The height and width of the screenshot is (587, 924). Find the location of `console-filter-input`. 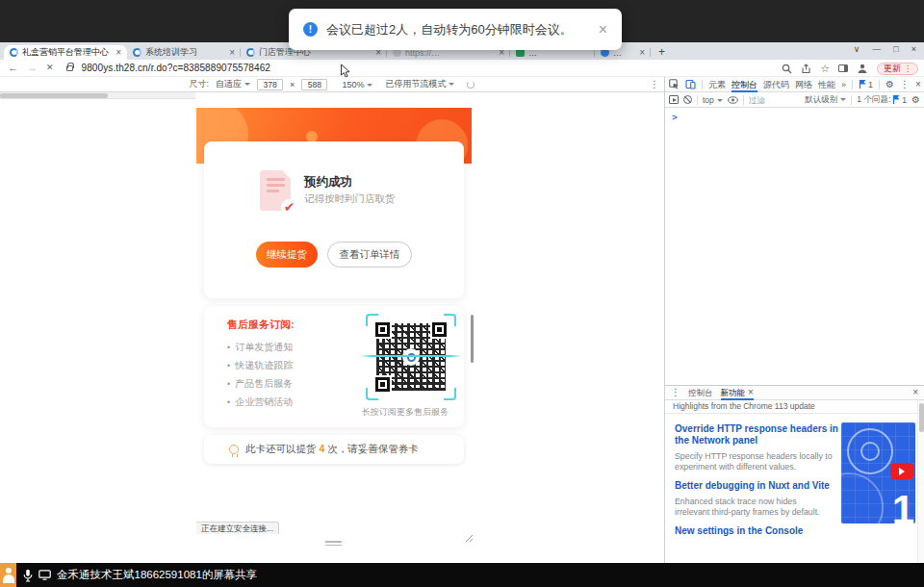

console-filter-input is located at coordinates (775, 100).